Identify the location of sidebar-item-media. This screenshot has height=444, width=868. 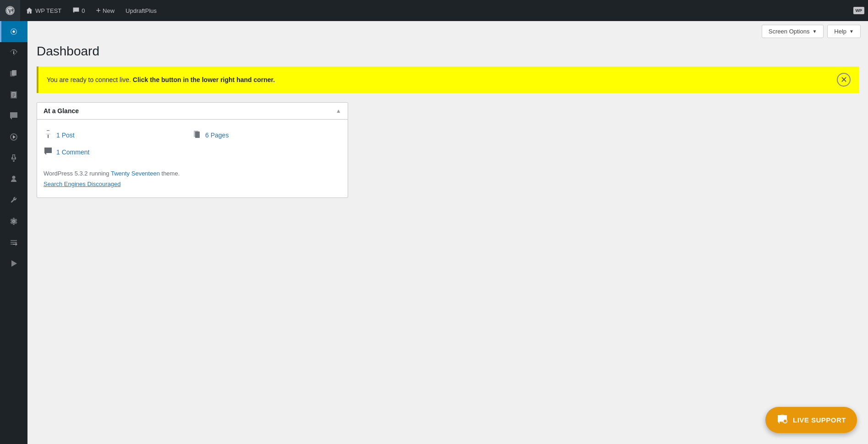
(14, 74).